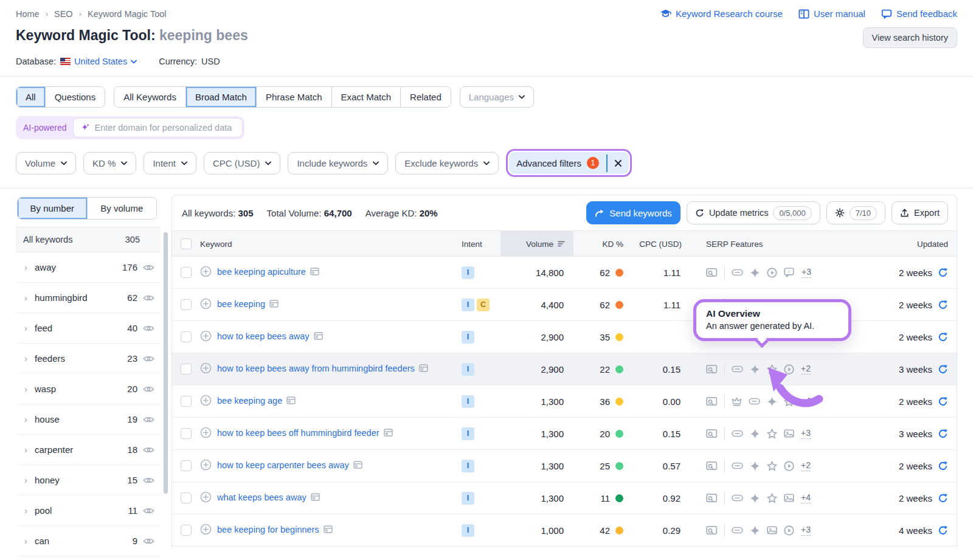 The width and height of the screenshot is (973, 560). Describe the element at coordinates (242, 163) in the screenshot. I see `filter-cpc-usd-: CPC (USD)` at that location.